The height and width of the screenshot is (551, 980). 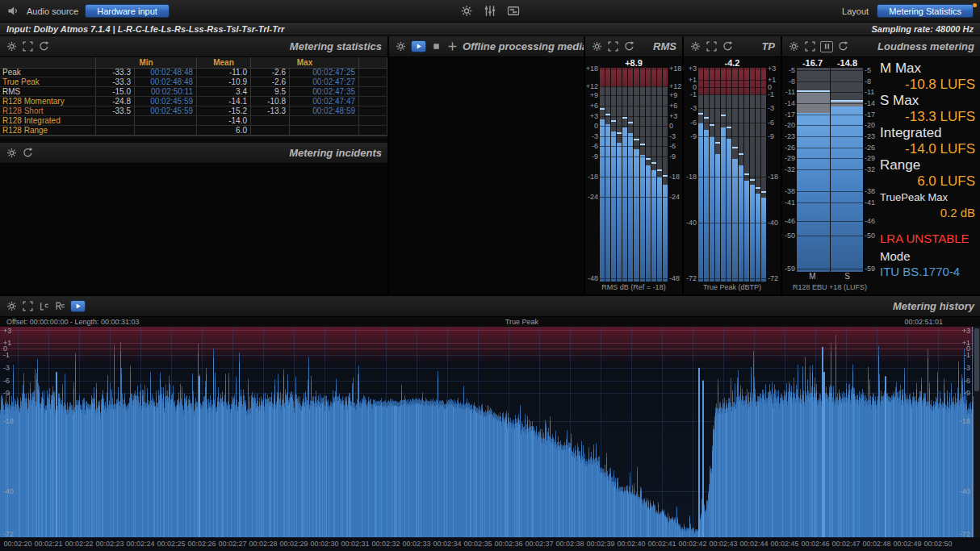 I want to click on meter-scale-label: -6, so click(x=595, y=146).